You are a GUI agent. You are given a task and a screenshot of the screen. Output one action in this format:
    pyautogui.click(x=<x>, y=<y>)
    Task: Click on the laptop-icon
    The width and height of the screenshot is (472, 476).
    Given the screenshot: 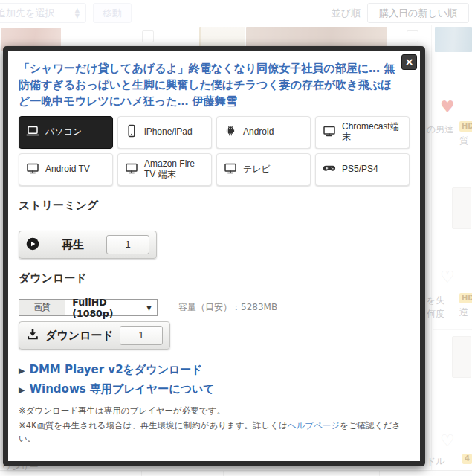 What is the action you would take?
    pyautogui.click(x=33, y=132)
    